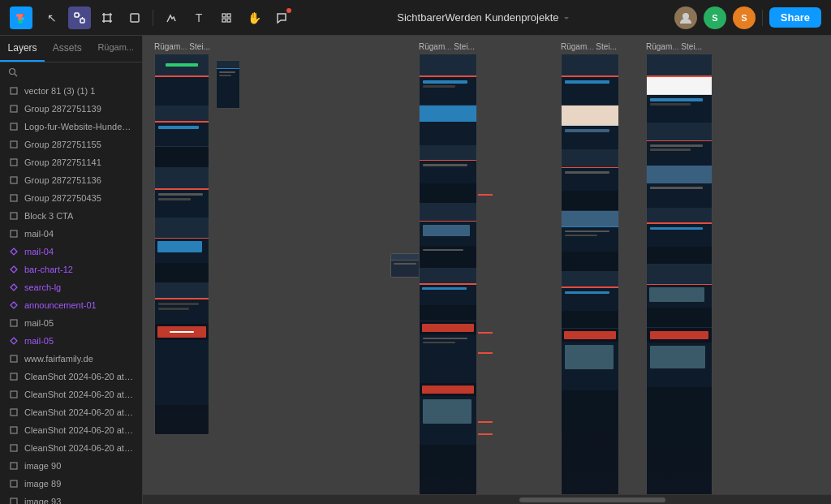 The image size is (831, 504). Describe the element at coordinates (71, 377) in the screenshot. I see `layer-item: CleanShot 2024-06-20 at 17.19.58...` at that location.